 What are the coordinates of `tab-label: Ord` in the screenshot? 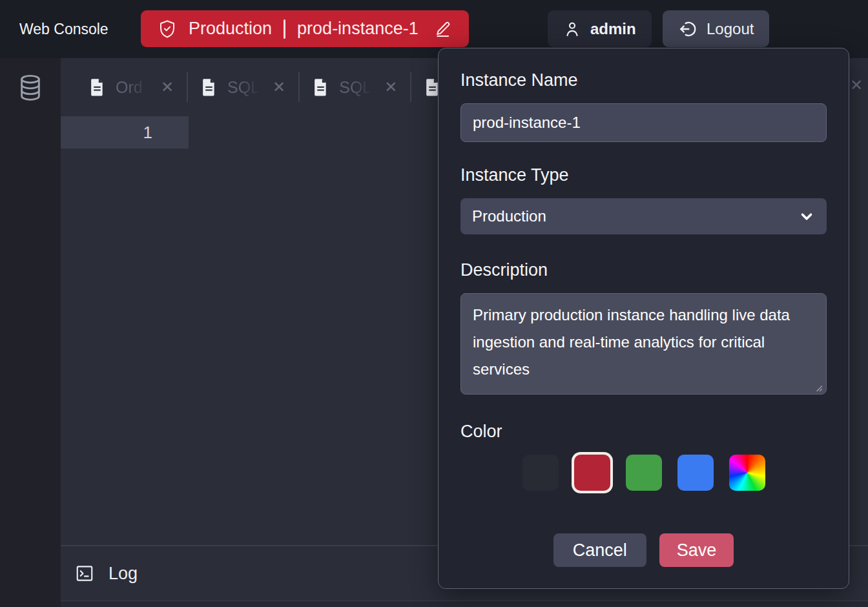 It's located at (133, 88).